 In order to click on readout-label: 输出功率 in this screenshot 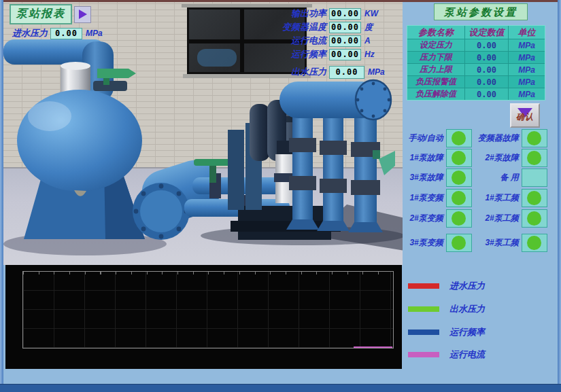, I will do `click(292, 14)`.